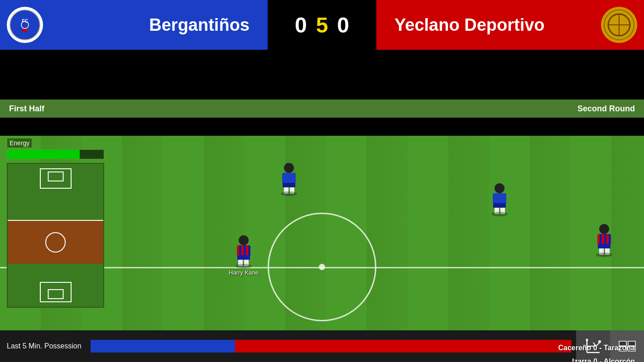 The width and height of the screenshot is (644, 362). I want to click on score-left: 0, so click(301, 25).